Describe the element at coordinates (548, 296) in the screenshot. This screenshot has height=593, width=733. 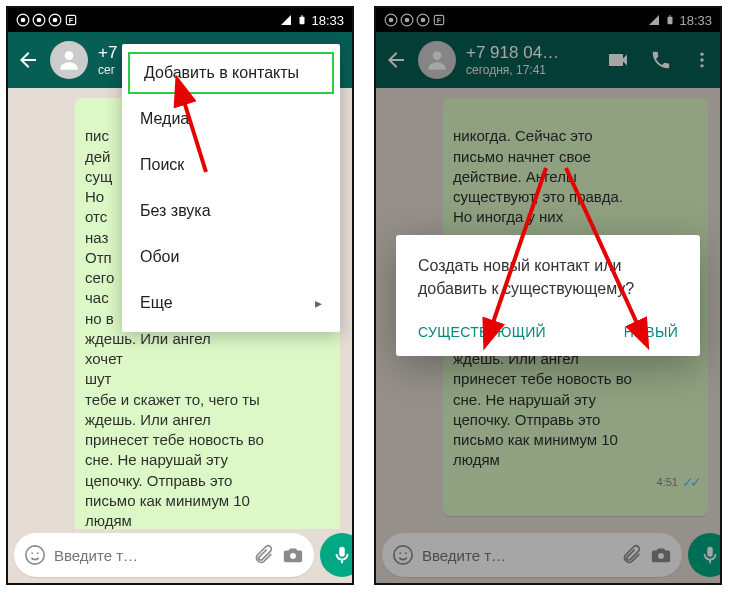
I see `add-contact-dialog: Создать новый контакт или добавить к сущ…` at that location.